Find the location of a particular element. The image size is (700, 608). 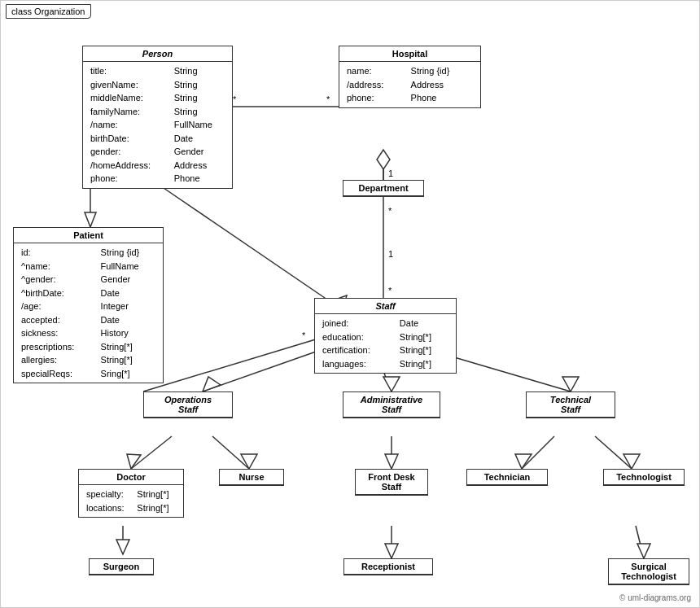

class-patient-attrs: id:String {id} ^name:FullName ^gender:Ge… is located at coordinates (88, 313).